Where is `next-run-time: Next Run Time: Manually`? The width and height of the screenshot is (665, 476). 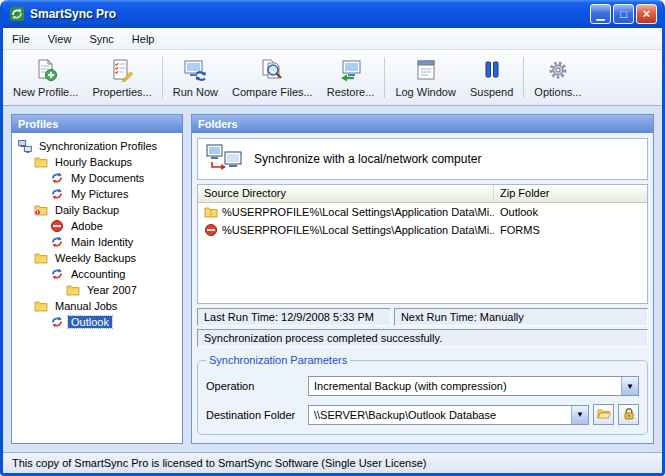
next-run-time: Next Run Time: Manually is located at coordinates (521, 317).